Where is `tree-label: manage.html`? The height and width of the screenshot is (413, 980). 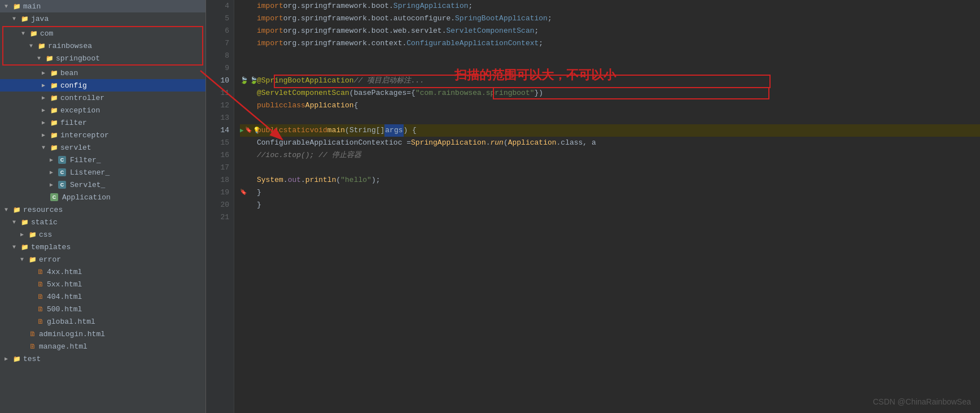
tree-label: manage.html is located at coordinates (63, 347).